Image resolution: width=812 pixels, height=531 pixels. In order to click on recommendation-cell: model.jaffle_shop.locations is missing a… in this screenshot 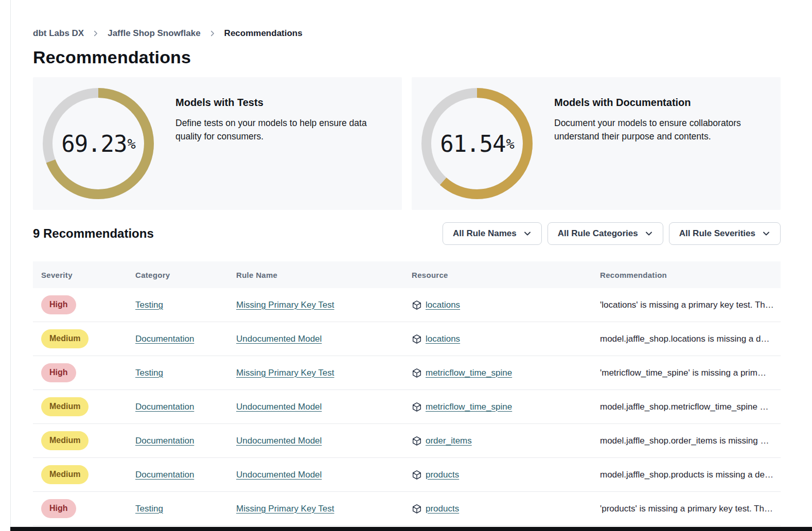, I will do `click(686, 339)`.